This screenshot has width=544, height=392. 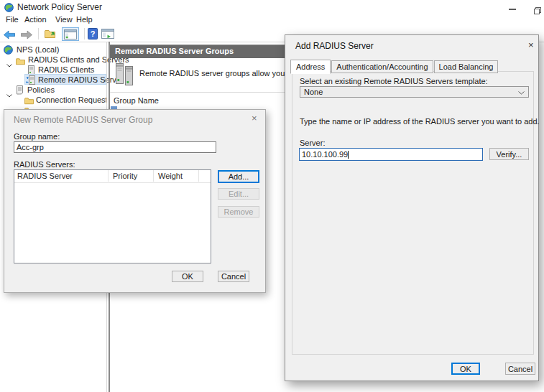 What do you see at coordinates (45, 164) in the screenshot?
I see `radius-servers-label: RADIUS Servers:` at bounding box center [45, 164].